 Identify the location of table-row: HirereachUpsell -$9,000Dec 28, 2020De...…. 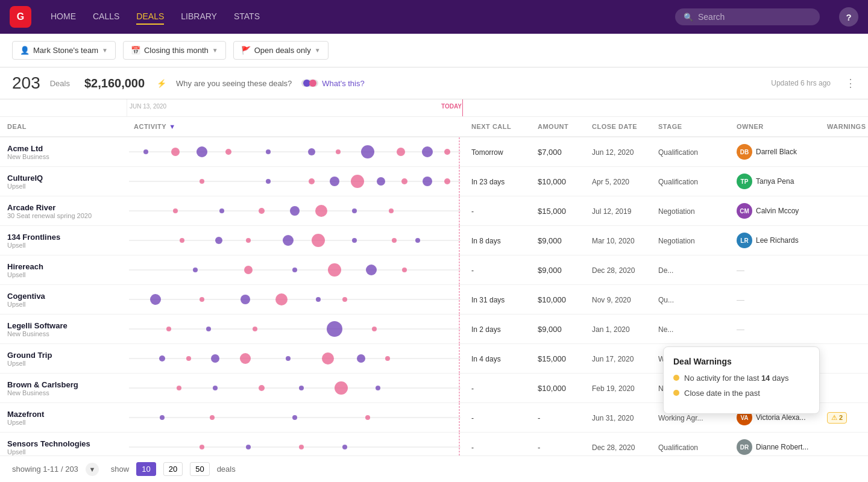
(434, 270).